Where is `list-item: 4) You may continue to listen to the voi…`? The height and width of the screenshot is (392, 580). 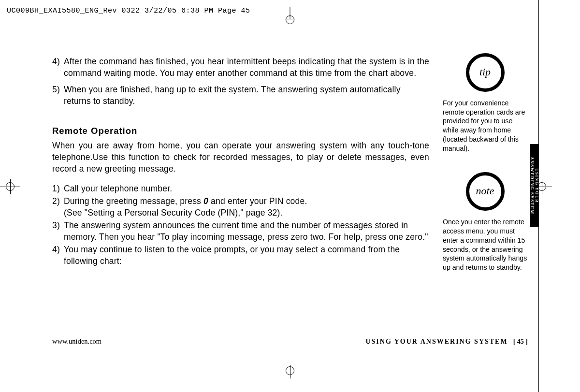
list-item: 4) You may continue to listen to the voi… is located at coordinates (241, 255).